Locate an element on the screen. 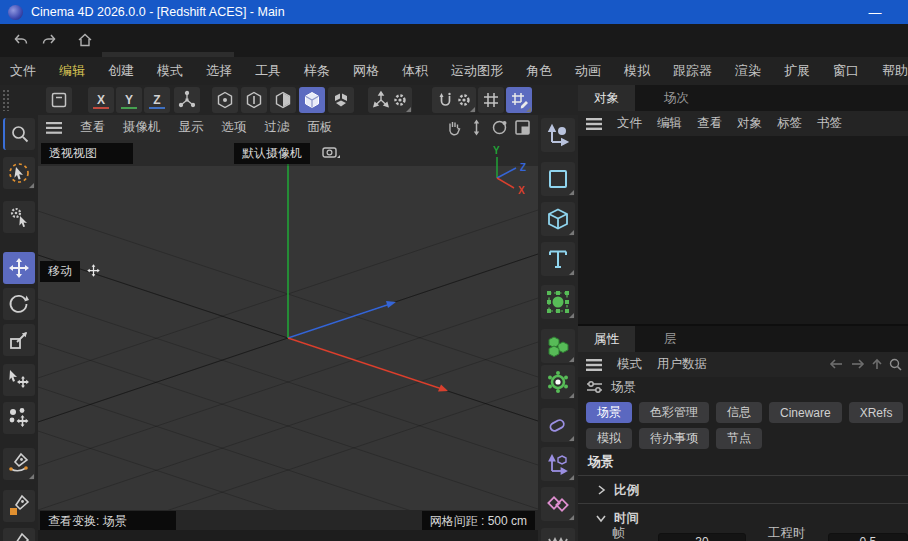  search-icon is located at coordinates (896, 364).